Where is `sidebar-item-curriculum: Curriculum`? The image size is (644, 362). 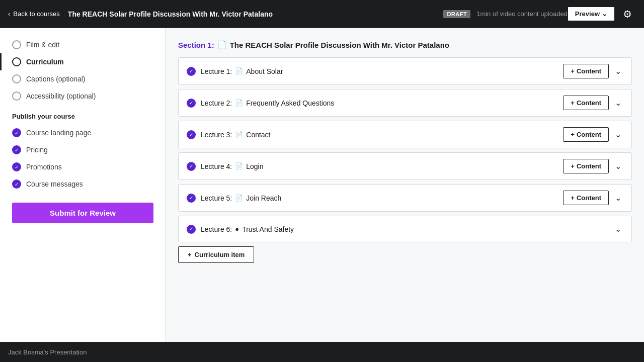
sidebar-item-curriculum: Curriculum is located at coordinates (83, 62).